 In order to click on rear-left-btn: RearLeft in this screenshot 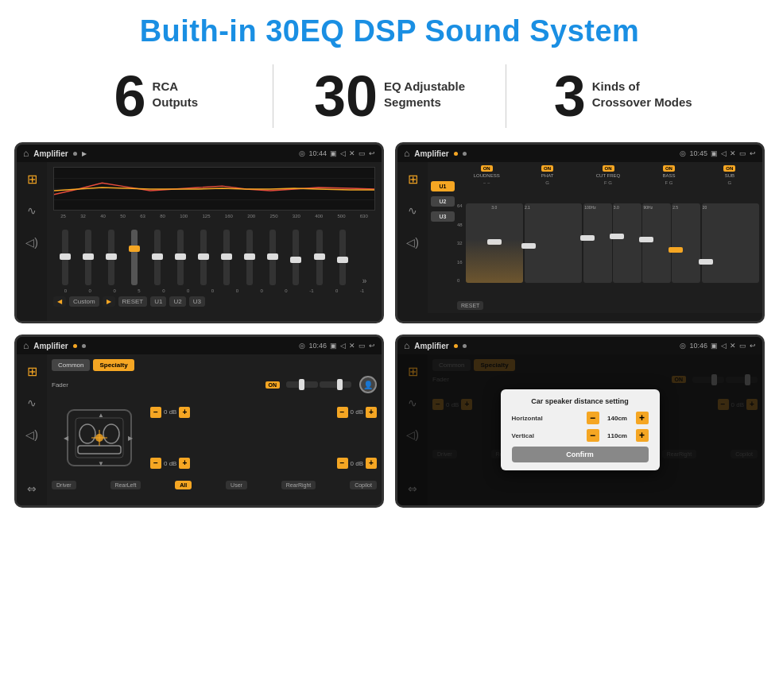, I will do `click(126, 485)`.